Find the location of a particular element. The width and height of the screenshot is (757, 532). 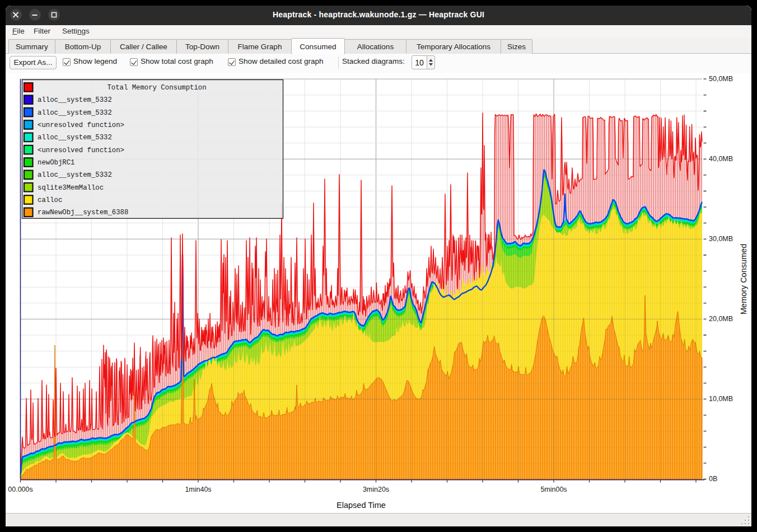

svg-text: 0B is located at coordinates (713, 479).